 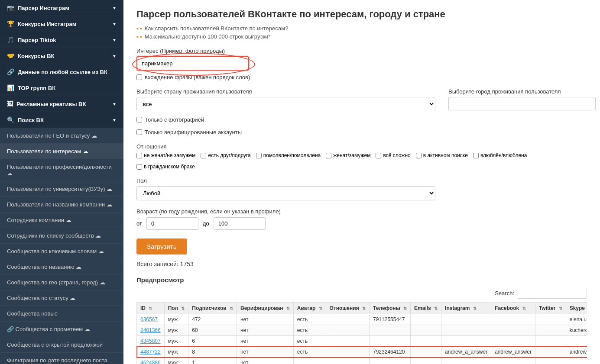 I want to click on relation-6: в активном поиске, so click(x=442, y=155).